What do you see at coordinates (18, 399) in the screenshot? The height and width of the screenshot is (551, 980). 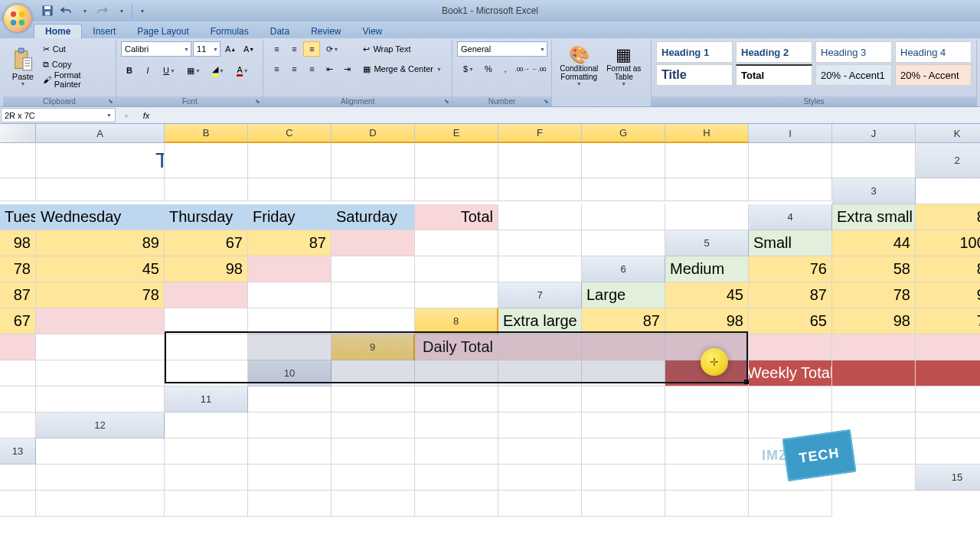 I see `cell-J10` at bounding box center [18, 399].